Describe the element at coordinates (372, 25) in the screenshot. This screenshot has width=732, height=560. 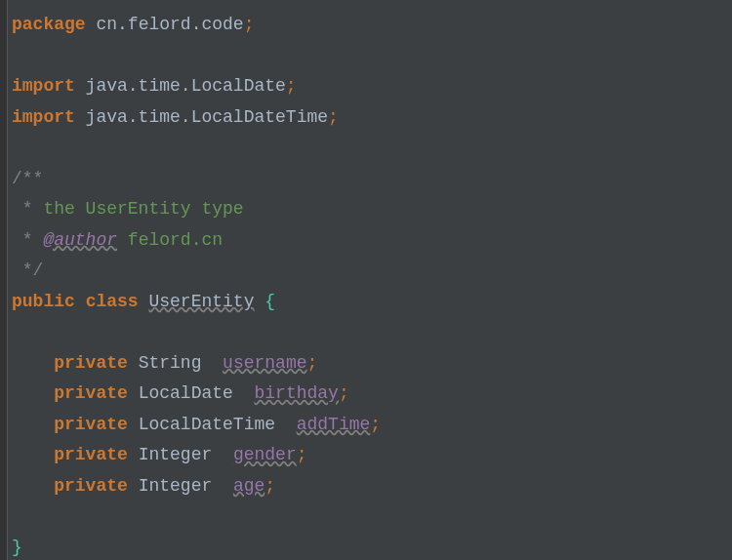
I see `code-line: package cn.felord.code;` at that location.